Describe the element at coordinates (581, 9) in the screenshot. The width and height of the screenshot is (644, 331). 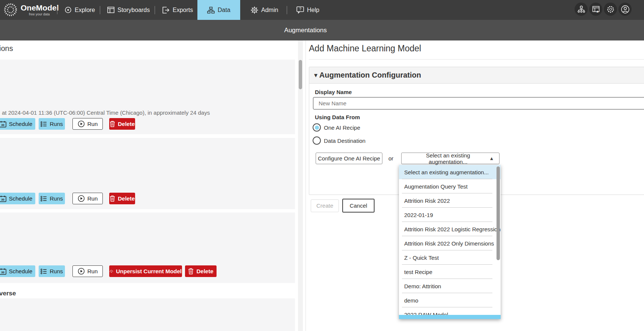
I see `org-chart-user-icon` at that location.